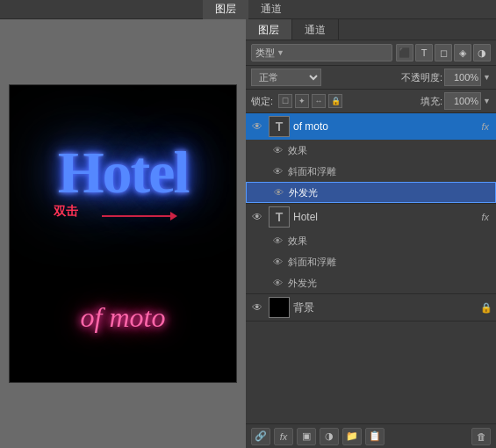 This screenshot has width=496, height=448. What do you see at coordinates (281, 53) in the screenshot?
I see `dropdown-arrow-icon: ▼` at bounding box center [281, 53].